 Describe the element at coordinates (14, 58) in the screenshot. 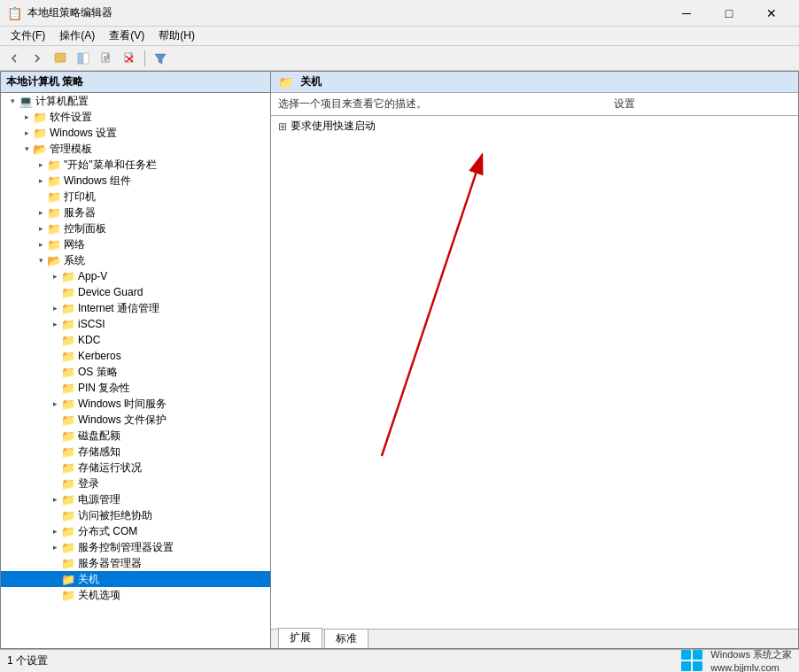

I see `back-button` at that location.